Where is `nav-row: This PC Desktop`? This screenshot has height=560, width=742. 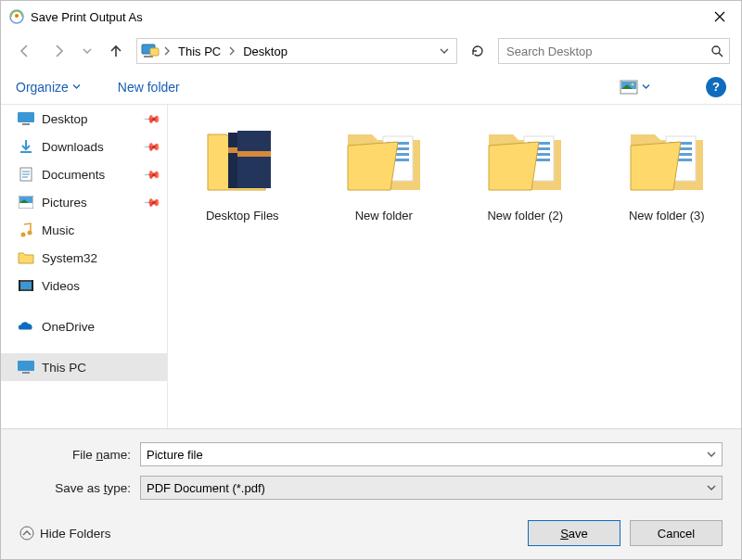 nav-row: This PC Desktop is located at coordinates (371, 51).